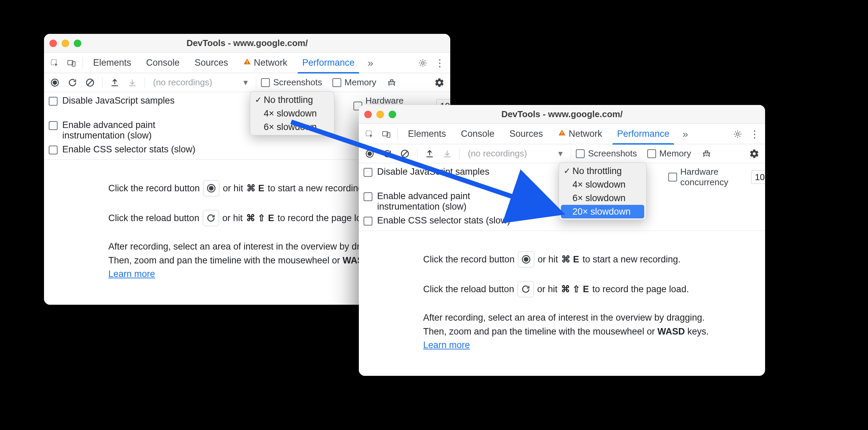 This screenshot has width=868, height=430. What do you see at coordinates (632, 259) in the screenshot?
I see `hint-text: to start a new recording.` at bounding box center [632, 259].